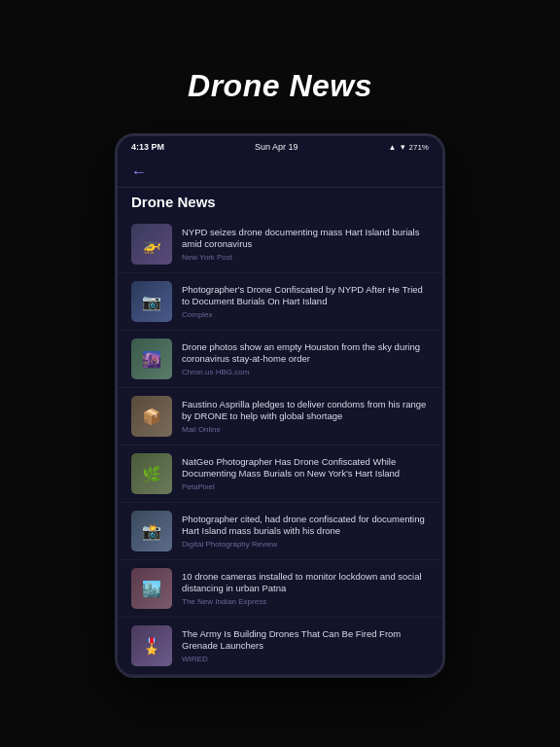 The width and height of the screenshot is (560, 747). I want to click on thumb-icon: 🚁, so click(152, 245).